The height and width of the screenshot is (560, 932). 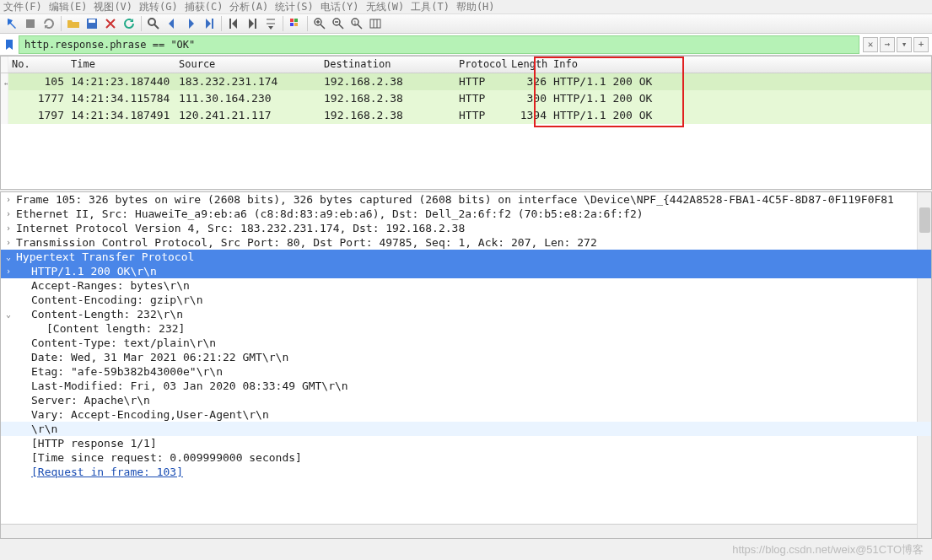 I want to click on prev-icon, so click(x=172, y=24).